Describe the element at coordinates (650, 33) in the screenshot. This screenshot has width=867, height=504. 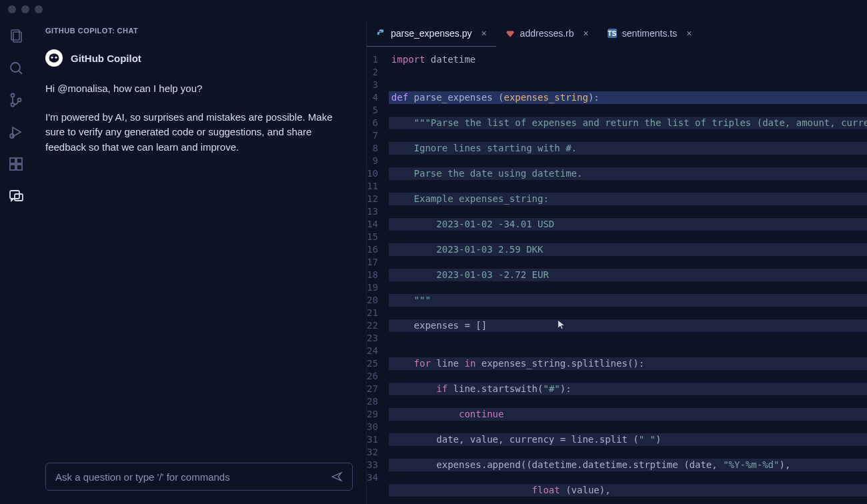
I see `tab-sentiments: TS sentiments.ts ×` at that location.